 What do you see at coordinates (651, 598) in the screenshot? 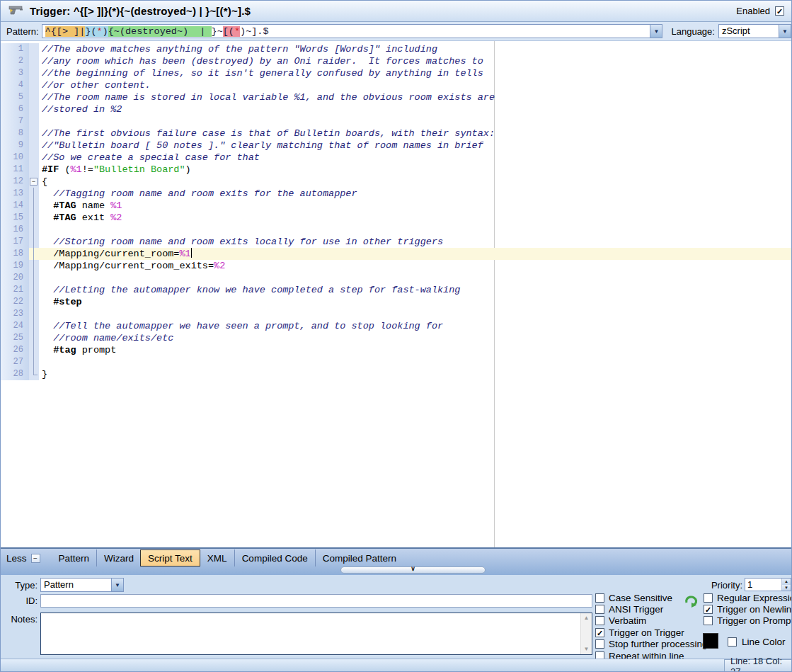
I see `checkbox-case-sensitive: Case Sensitive` at bounding box center [651, 598].